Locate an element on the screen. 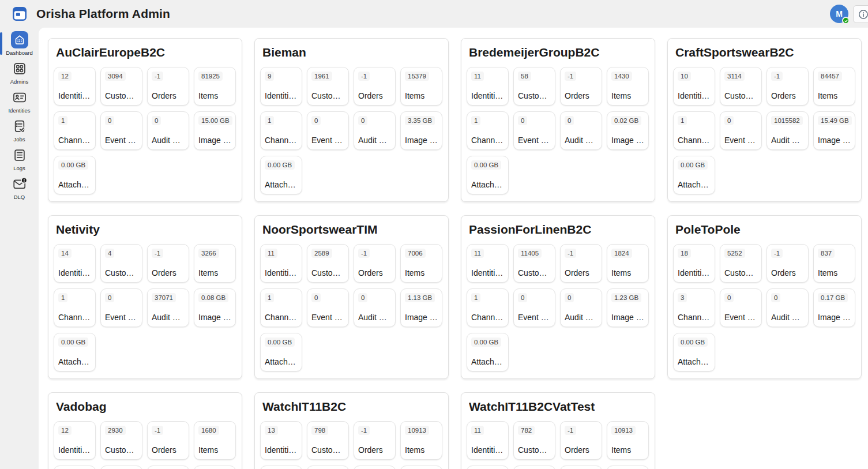 The image size is (868, 469). stat-tile: 1961 Custo… is located at coordinates (328, 87).